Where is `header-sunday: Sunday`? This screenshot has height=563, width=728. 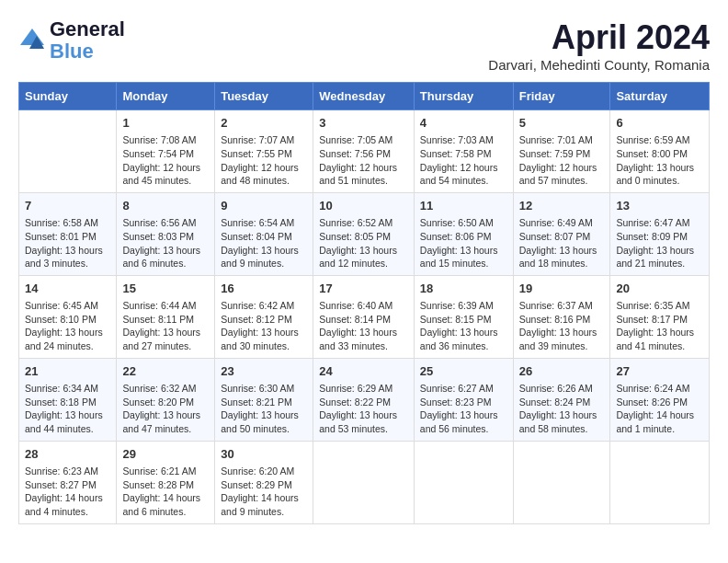 header-sunday: Sunday is located at coordinates (68, 97).